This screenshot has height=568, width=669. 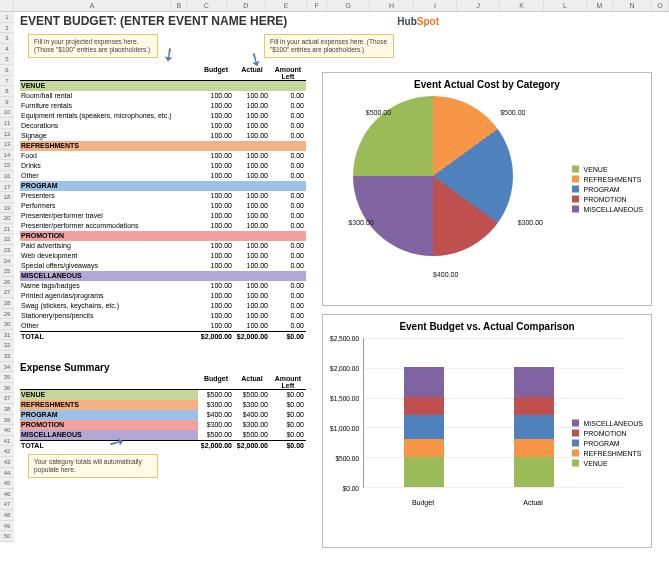 I want to click on arrow-icon: ➘, so click(x=170, y=56).